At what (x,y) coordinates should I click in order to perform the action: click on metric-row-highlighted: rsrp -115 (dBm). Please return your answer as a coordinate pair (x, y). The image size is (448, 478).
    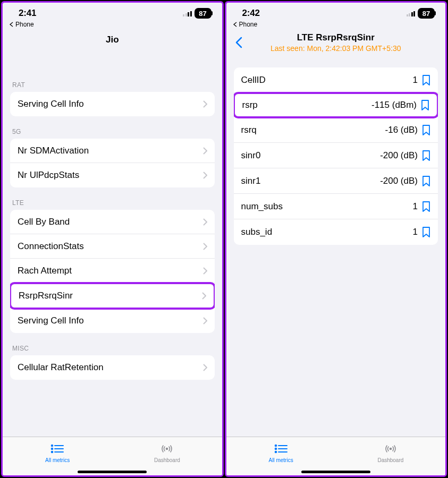
    Looking at the image, I should click on (336, 105).